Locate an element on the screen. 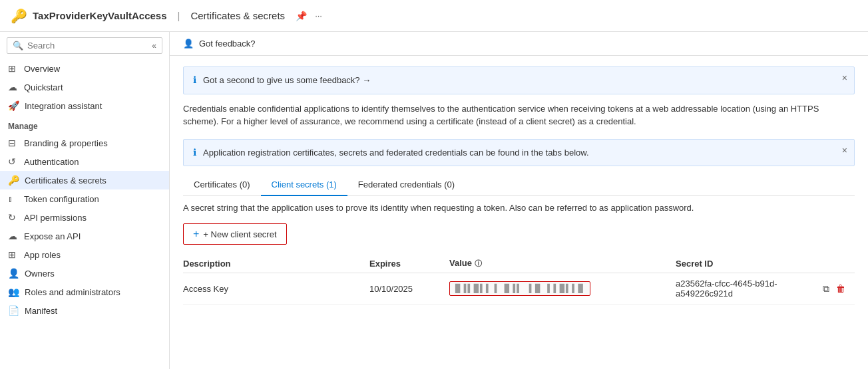 This screenshot has width=868, height=369. sidebar-item-label: Authentication is located at coordinates (51, 162).